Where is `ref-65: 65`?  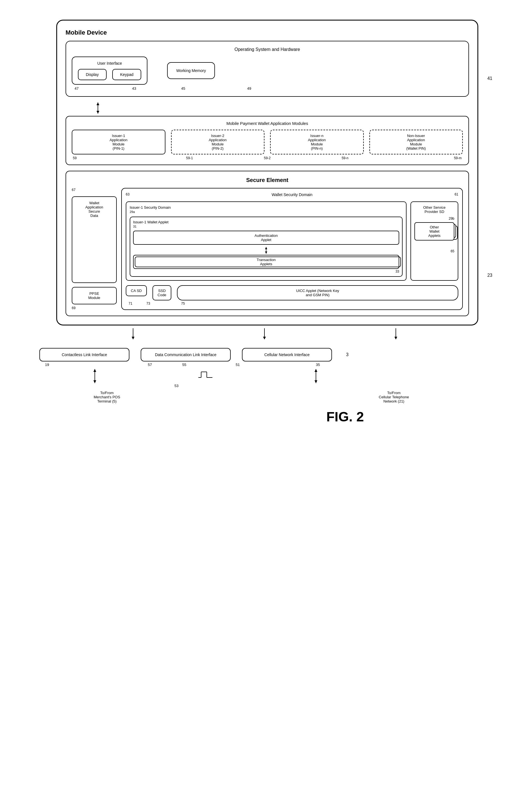
ref-65: 65 is located at coordinates (434, 251).